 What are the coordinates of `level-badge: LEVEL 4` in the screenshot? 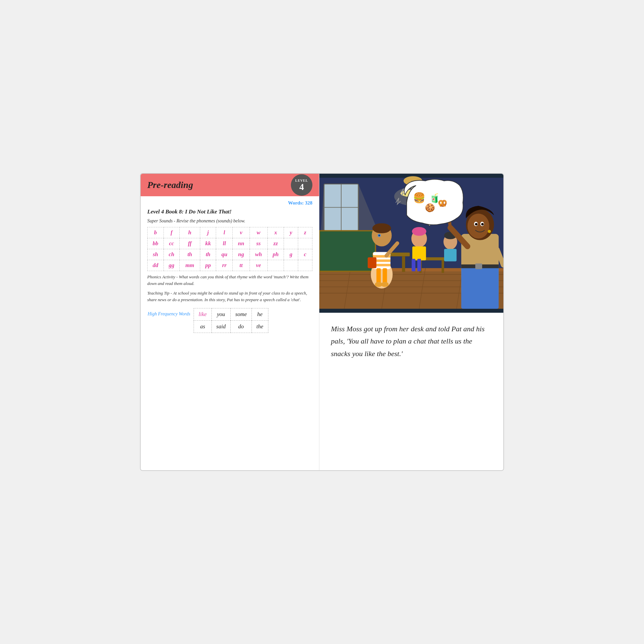 It's located at (302, 185).